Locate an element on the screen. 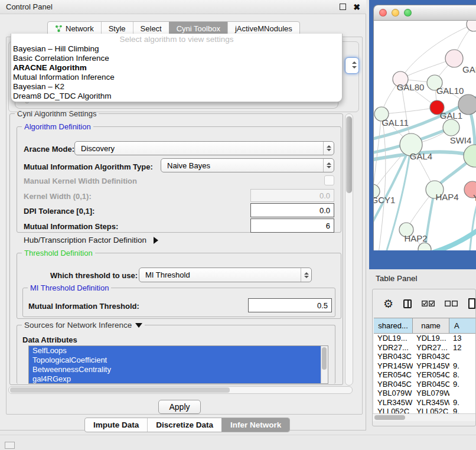  tab-cyni-toolbox-label: Cyni Toolbox is located at coordinates (198, 28).